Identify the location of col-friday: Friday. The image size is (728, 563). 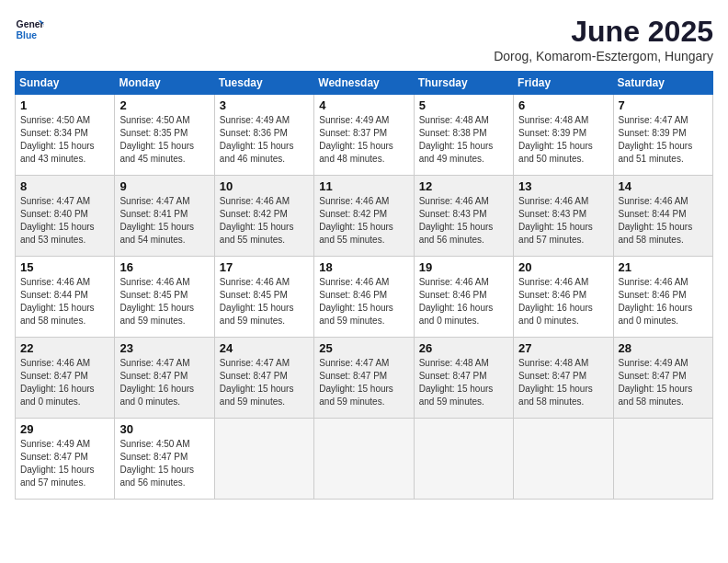
(563, 83).